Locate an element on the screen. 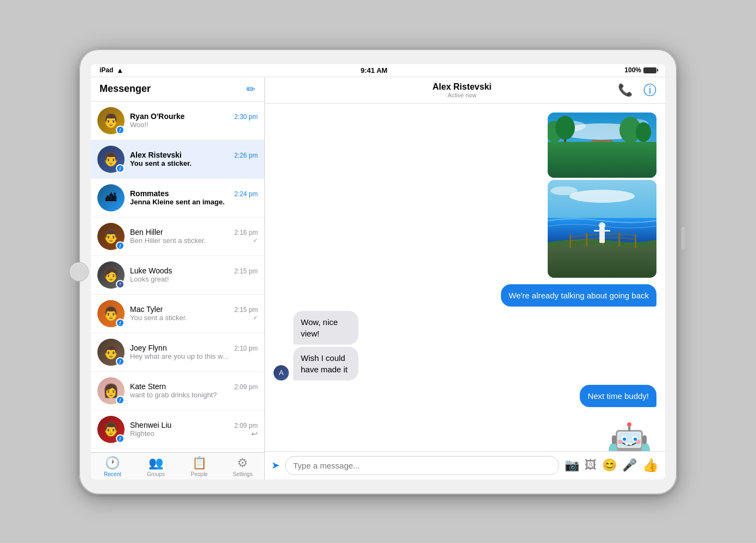 The height and width of the screenshot is (543, 756). conv-info-luke: Luke Woods 2:15 pm Looks great! is located at coordinates (194, 275).